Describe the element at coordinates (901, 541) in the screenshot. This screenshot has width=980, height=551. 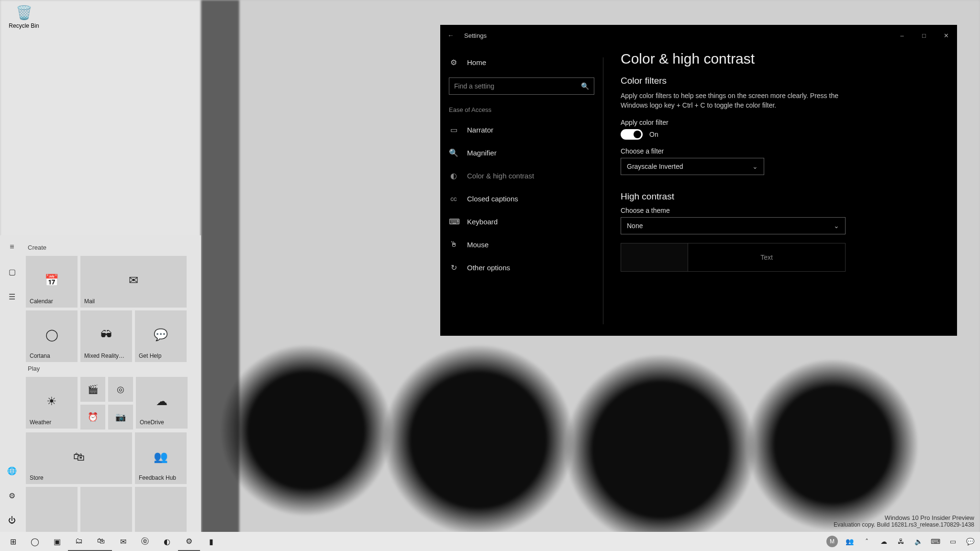
I see `system-tray: M 👥 ˄ ☁ 🖧 🔈 ⌨ ▭ 💬` at that location.